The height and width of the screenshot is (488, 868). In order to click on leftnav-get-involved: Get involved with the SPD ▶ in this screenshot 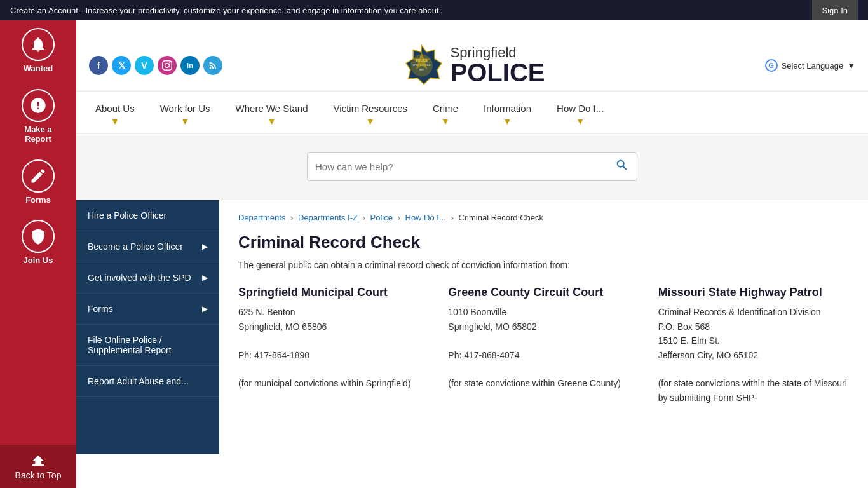, I will do `click(147, 278)`.